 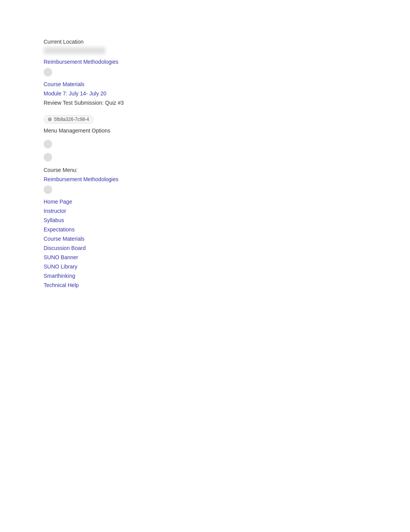 What do you see at coordinates (72, 119) in the screenshot?
I see `id-badge-text: 5fb8a326-7c98-4` at bounding box center [72, 119].